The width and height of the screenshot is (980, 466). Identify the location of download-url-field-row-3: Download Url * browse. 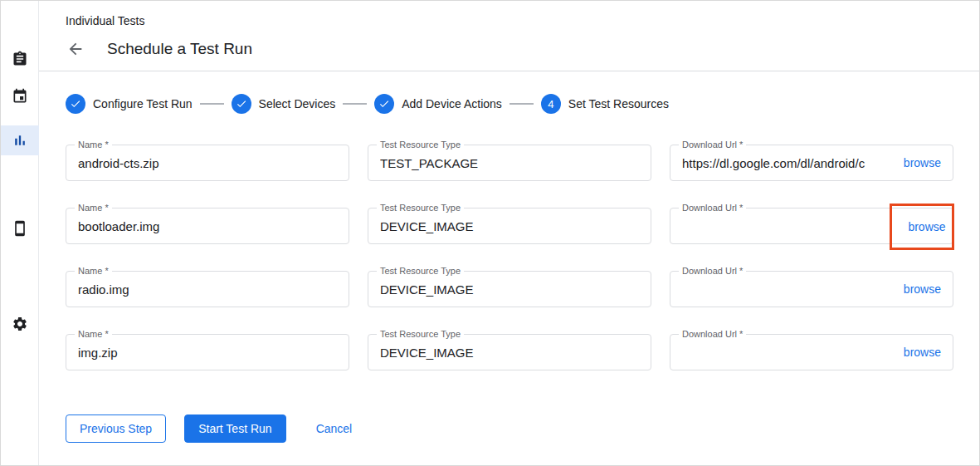
(812, 289).